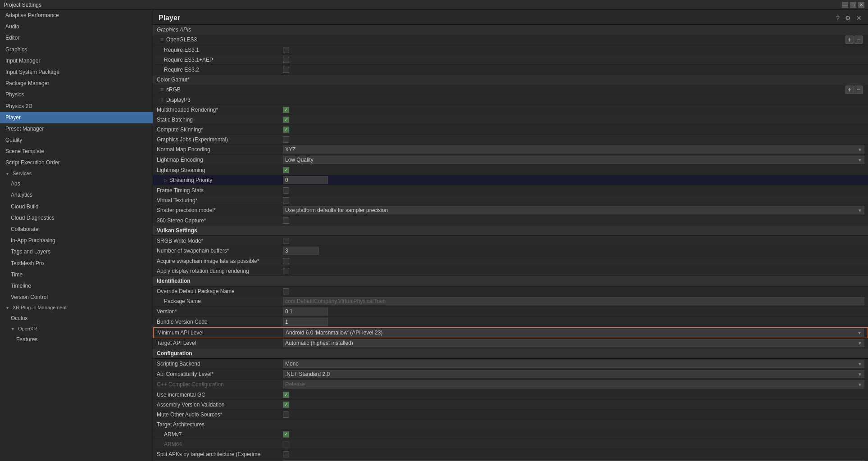 This screenshot has width=868, height=461. Describe the element at coordinates (286, 405) in the screenshot. I see `assembly-version-validation-checkbox` at that location.